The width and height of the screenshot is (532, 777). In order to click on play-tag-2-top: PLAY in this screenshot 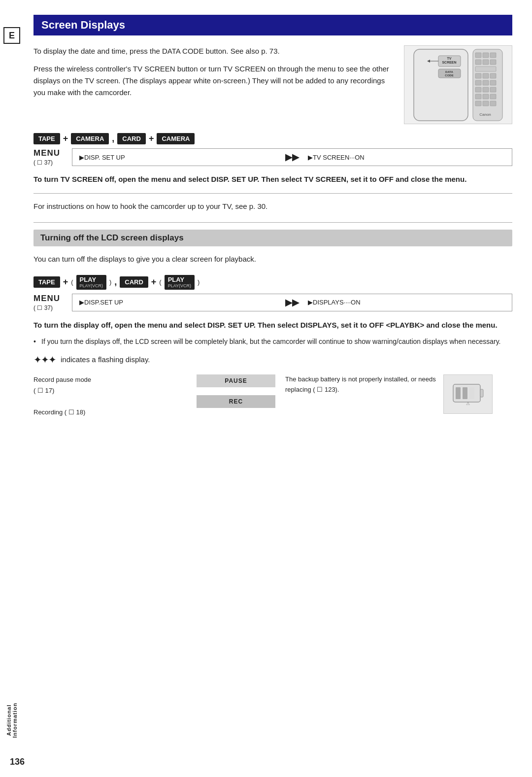, I will do `click(176, 280)`.